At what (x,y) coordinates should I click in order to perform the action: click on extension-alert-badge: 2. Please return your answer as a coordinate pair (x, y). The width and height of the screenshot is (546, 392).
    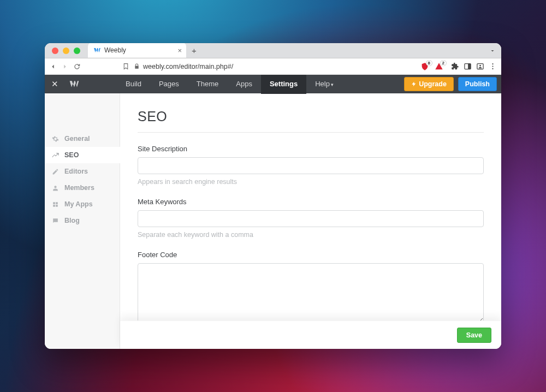
    Looking at the image, I should click on (443, 63).